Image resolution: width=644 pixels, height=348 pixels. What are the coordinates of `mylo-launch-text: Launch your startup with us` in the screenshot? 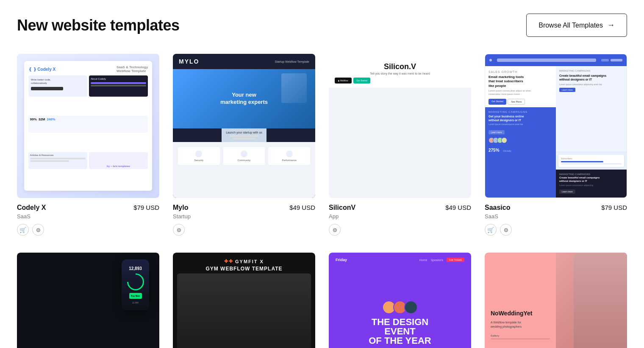 It's located at (244, 132).